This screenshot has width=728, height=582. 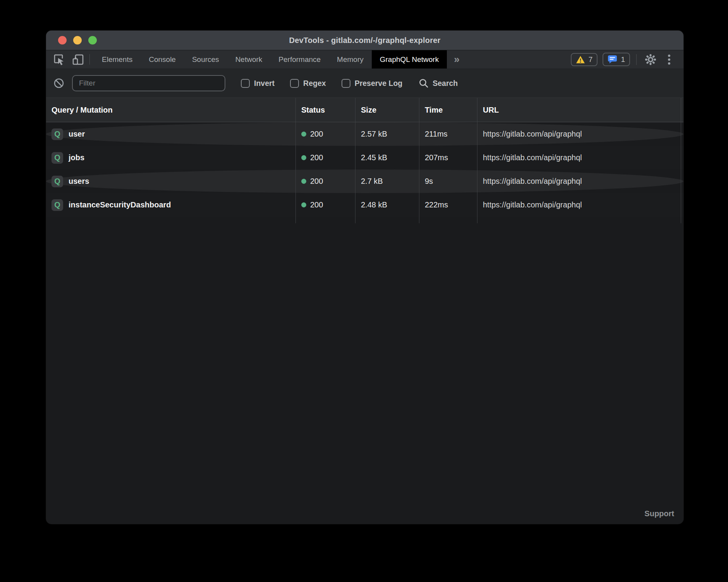 I want to click on block-icon, so click(x=59, y=83).